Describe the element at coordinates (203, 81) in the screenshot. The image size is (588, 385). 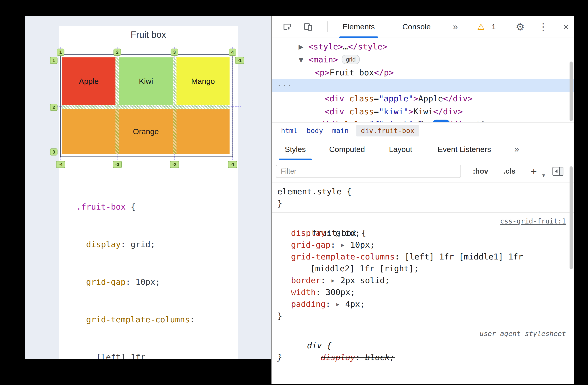
I see `mango-label: Mango` at that location.